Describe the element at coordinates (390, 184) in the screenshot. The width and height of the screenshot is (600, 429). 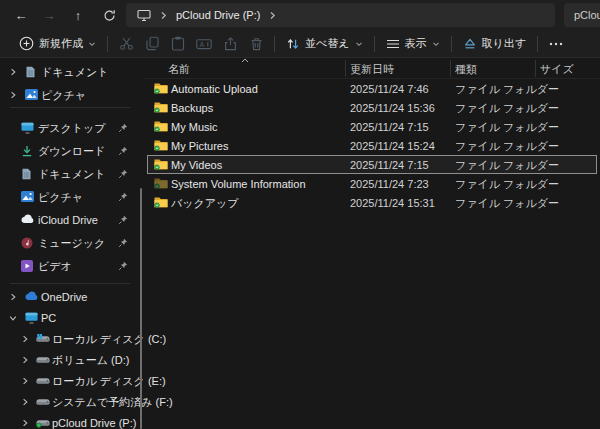
I see `file-modified: 2025/11/24 7:23` at that location.